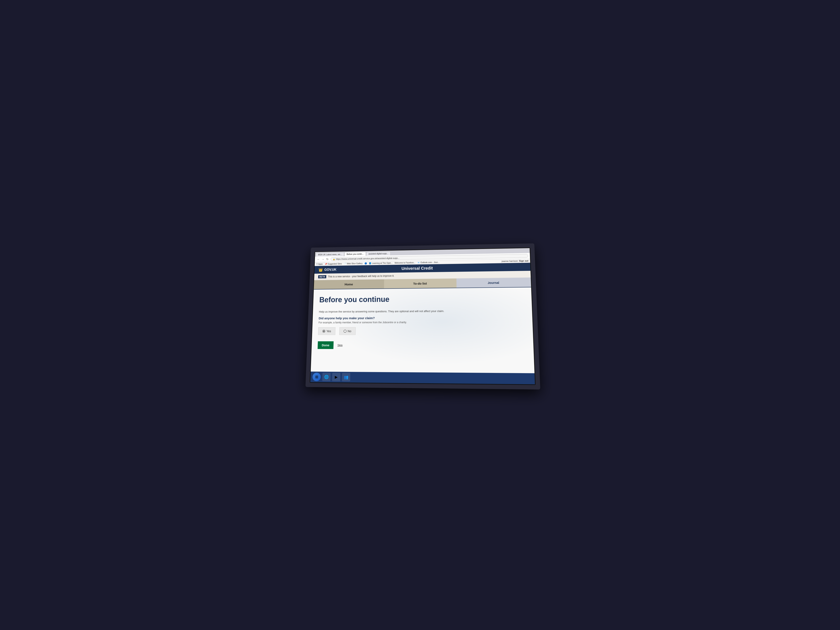  Describe the element at coordinates (510, 261) in the screenshot. I see `username-label: joanne harrison:` at that location.